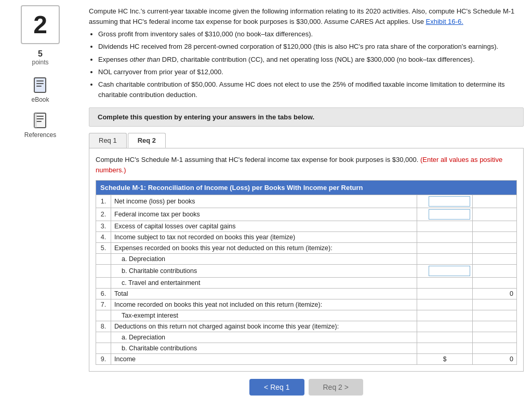 Image resolution: width=532 pixels, height=396 pixels. I want to click on references-label: References, so click(41, 135).